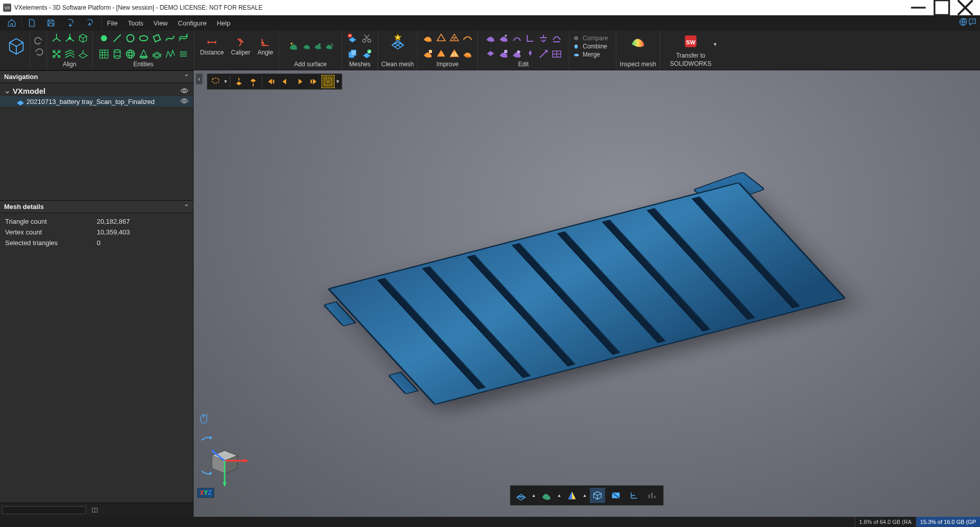 Image resolution: width=980 pixels, height=527 pixels. Describe the element at coordinates (504, 38) in the screenshot. I see `edit-b-icon` at that location.